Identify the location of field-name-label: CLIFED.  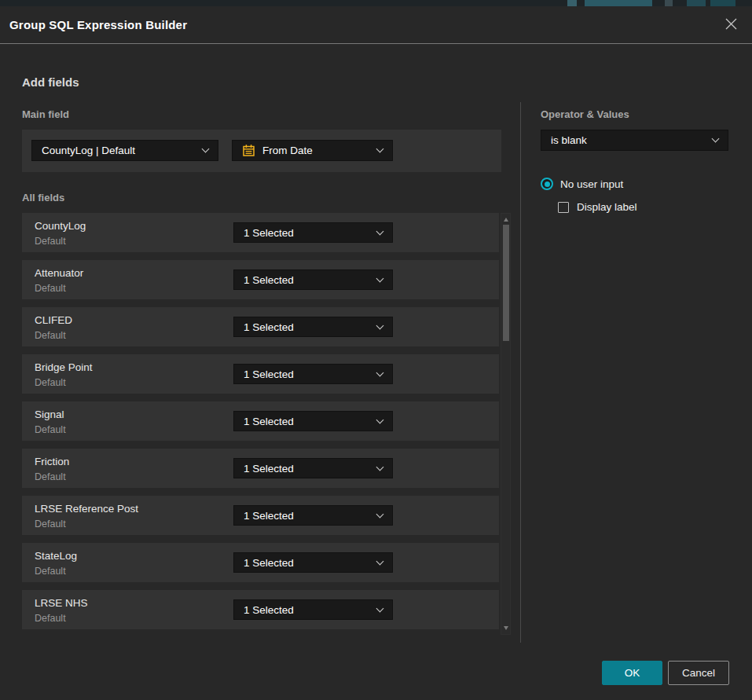
(53, 321).